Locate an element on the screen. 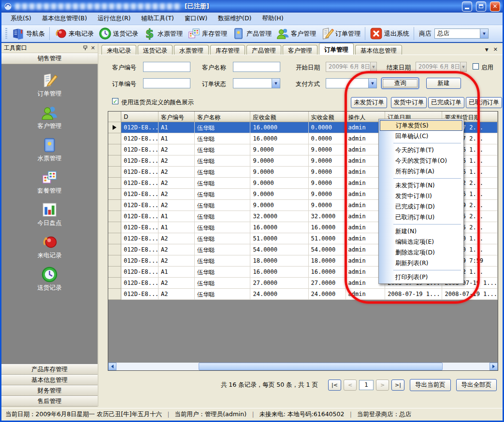 The height and width of the screenshot is (422, 504). menu-item-delivering-orders: 发货中订单(I) is located at coordinates (421, 196).